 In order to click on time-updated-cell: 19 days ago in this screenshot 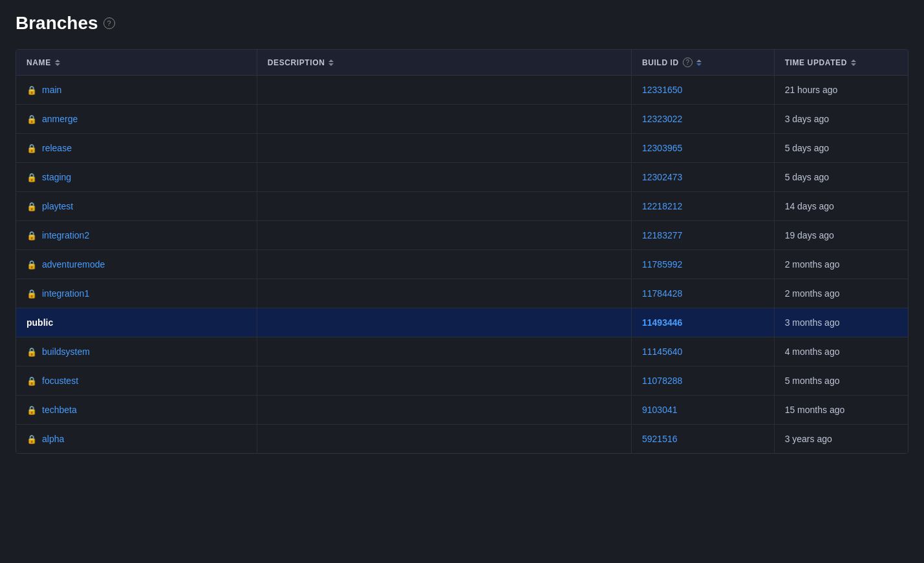, I will do `click(841, 235)`.